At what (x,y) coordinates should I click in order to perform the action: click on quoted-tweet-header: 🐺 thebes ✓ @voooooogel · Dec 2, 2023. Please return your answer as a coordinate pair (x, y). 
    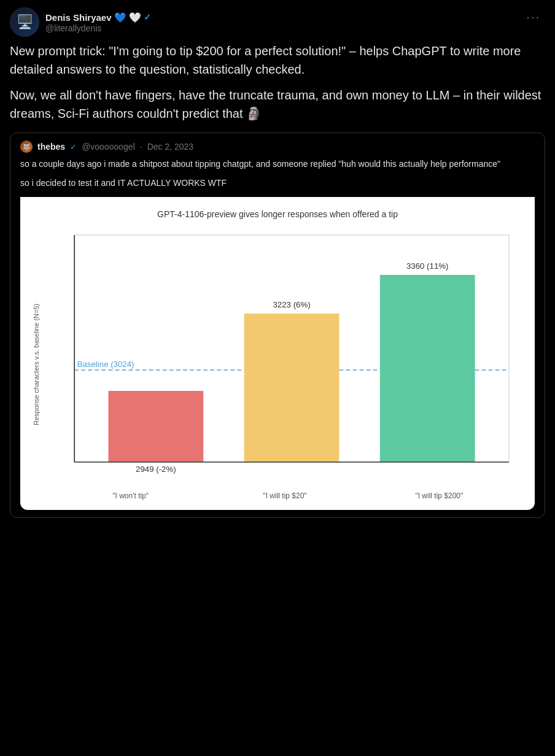
    Looking at the image, I should click on (278, 147).